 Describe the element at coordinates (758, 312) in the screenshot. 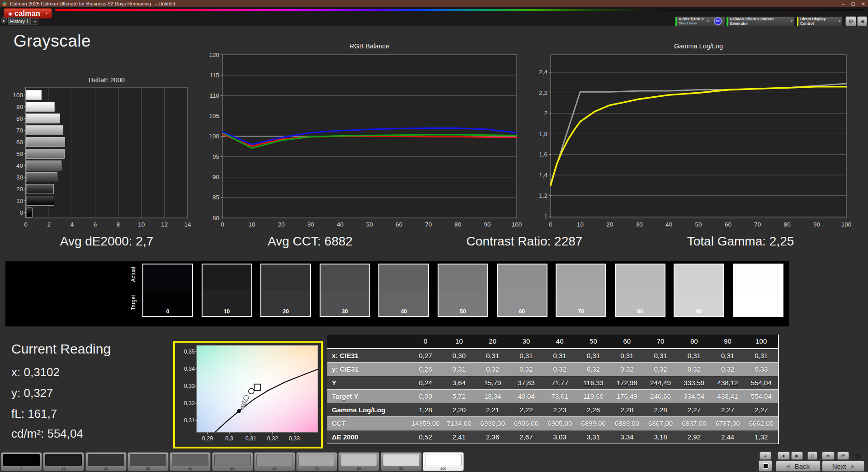

I see `swatch-level-label: 100` at that location.